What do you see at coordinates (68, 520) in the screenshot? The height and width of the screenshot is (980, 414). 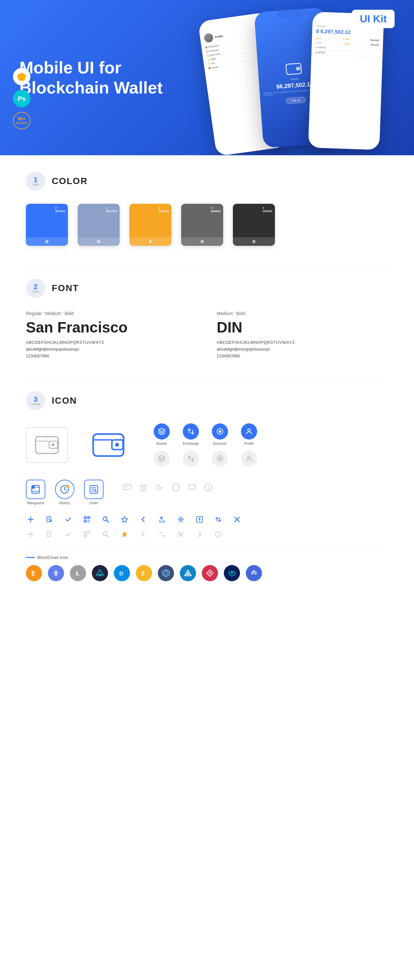 I see `check-icon` at bounding box center [68, 520].